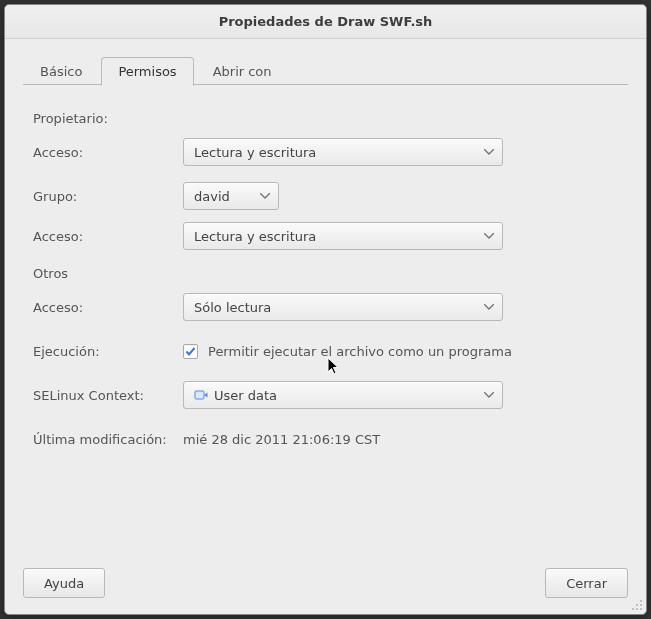 This screenshot has height=619, width=651. Describe the element at coordinates (108, 308) in the screenshot. I see `others-access-label: Acceso:` at that location.